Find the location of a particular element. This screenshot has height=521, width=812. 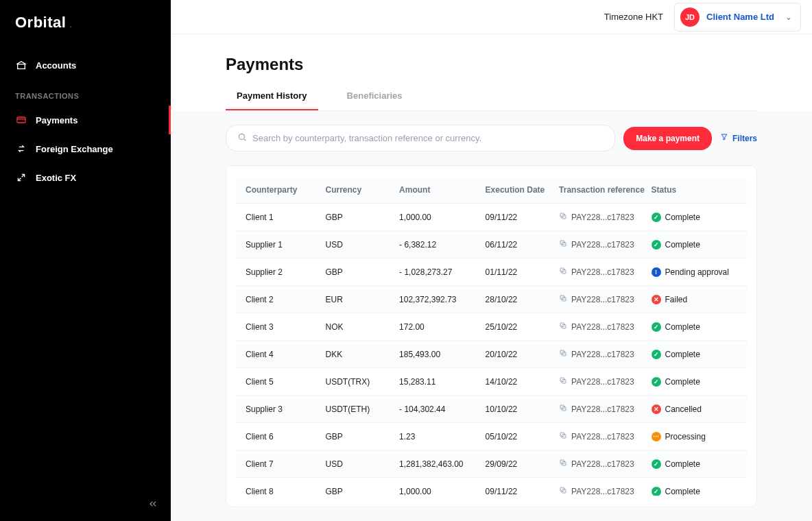

cell-currency: EUR is located at coordinates (363, 300).